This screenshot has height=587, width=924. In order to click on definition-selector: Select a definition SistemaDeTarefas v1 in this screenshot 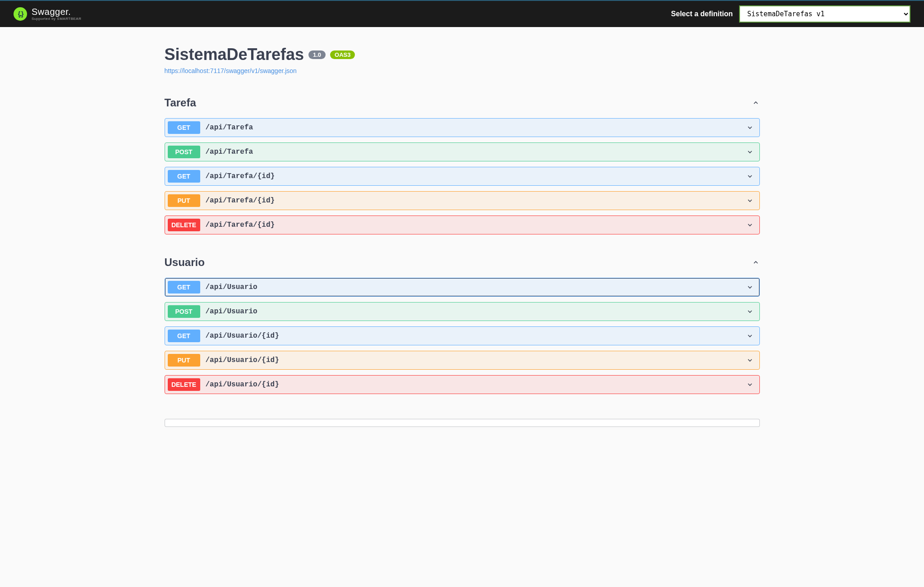, I will do `click(791, 14)`.